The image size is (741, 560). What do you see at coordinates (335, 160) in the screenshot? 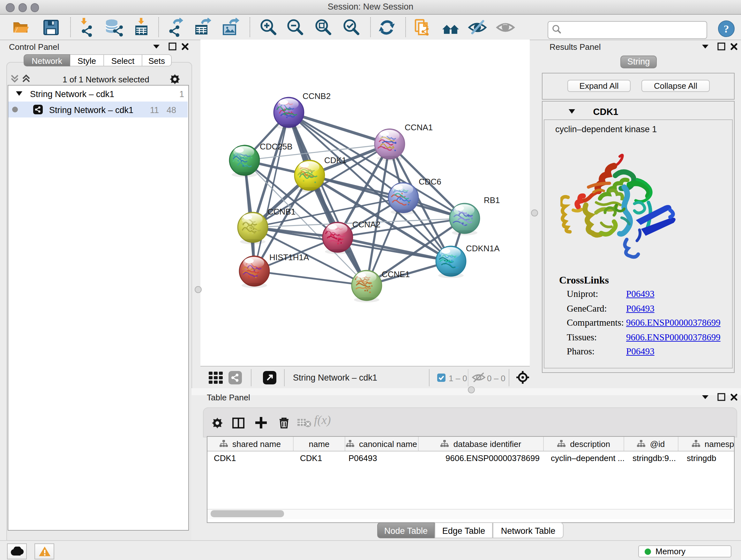
I see `svg-text: CDK1` at bounding box center [335, 160].